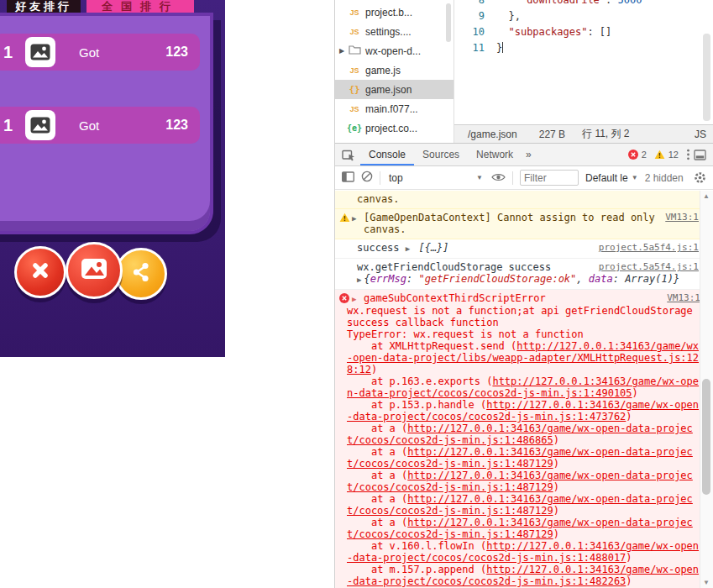 The width and height of the screenshot is (713, 588). What do you see at coordinates (475, 17) in the screenshot?
I see `line-number: 9` at bounding box center [475, 17].